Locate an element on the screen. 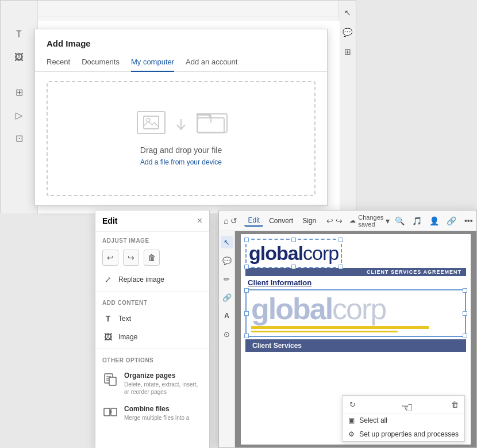  organize-title: Organize pages is located at coordinates (163, 376).